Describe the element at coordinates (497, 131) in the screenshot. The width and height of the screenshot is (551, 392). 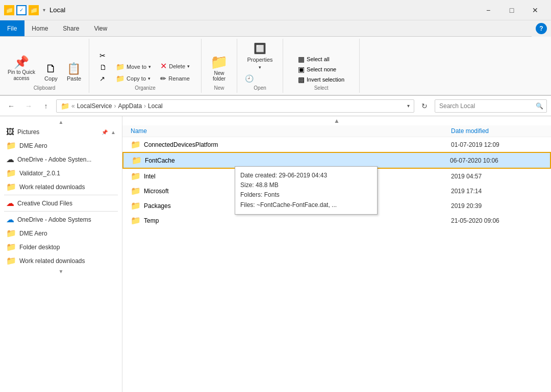
I see `col-date-header: Date modified` at that location.